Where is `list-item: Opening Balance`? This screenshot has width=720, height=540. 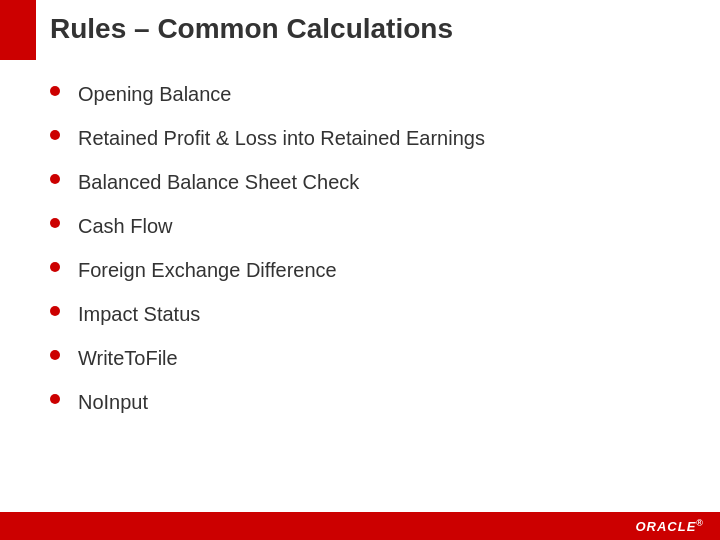 list-item: Opening Balance is located at coordinates (365, 94).